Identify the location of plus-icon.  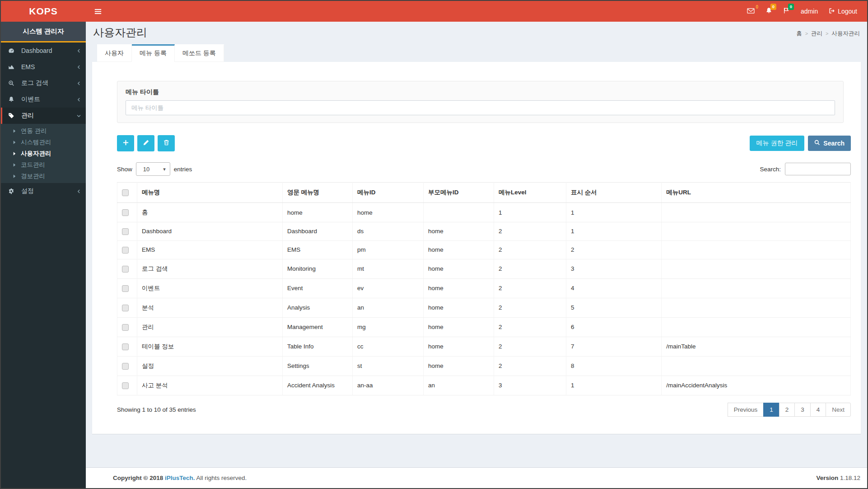
(126, 143).